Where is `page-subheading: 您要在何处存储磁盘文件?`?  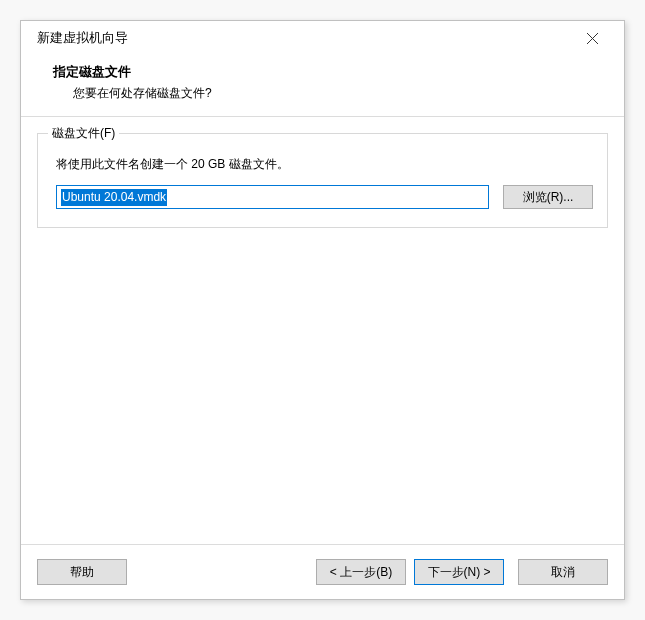
page-subheading: 您要在何处存储磁盘文件? is located at coordinates (330, 94).